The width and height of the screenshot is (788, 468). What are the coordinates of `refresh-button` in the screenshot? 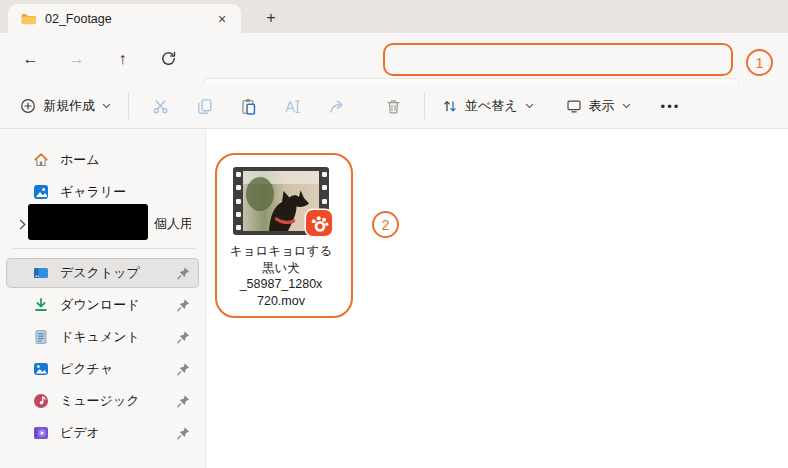 It's located at (168, 58).